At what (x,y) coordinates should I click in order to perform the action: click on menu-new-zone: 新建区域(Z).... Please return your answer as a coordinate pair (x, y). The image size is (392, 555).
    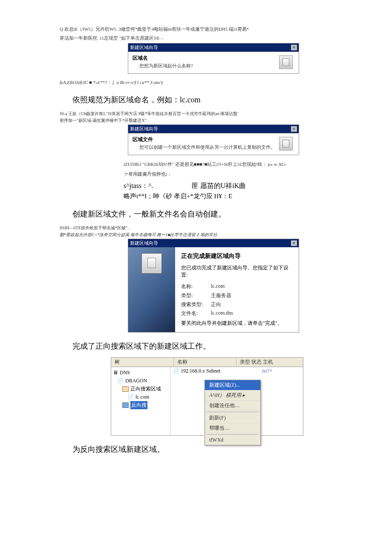
    Looking at the image, I should click on (233, 385).